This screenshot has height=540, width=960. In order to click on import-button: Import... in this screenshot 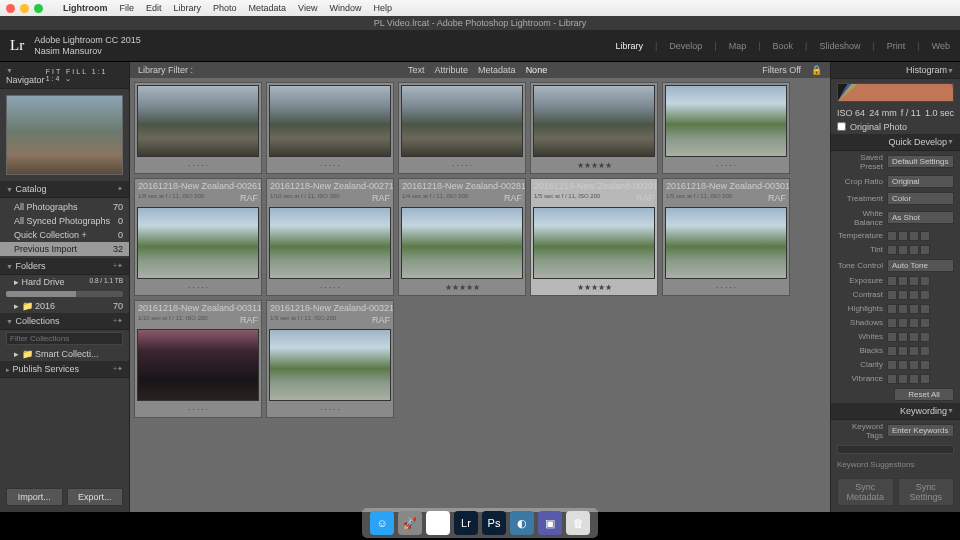, I will do `click(34, 497)`.